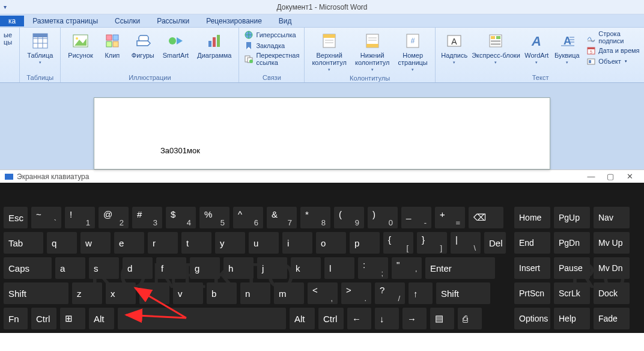 The height and width of the screenshot is (351, 644). What do you see at coordinates (390, 293) in the screenshot?
I see `key-/: ?/` at bounding box center [390, 293].